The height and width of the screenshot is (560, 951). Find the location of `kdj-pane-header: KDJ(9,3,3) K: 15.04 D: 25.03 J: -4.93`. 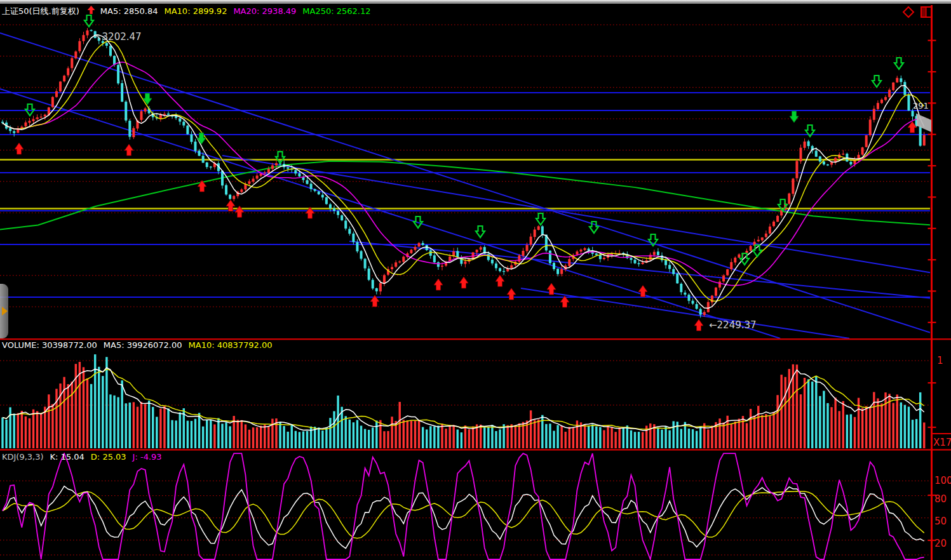

kdj-pane-header: KDJ(9,3,3) K: 15.04 D: 25.03 J: -4.93 is located at coordinates (82, 457).